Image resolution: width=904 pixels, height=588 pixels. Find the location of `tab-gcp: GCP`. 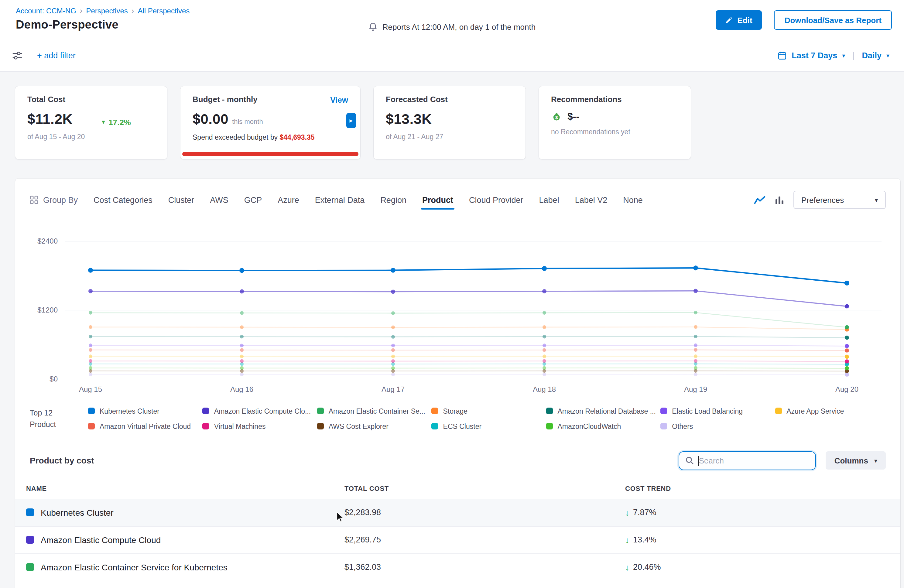

tab-gcp: GCP is located at coordinates (253, 200).